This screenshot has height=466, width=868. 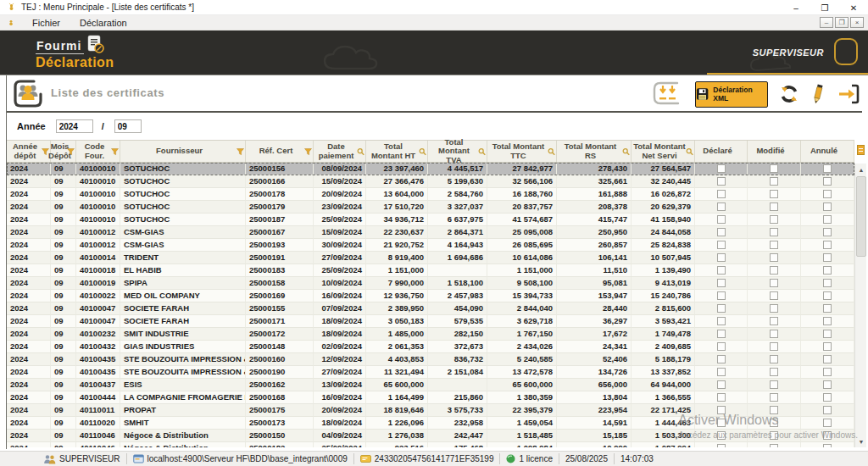 What do you see at coordinates (594, 151) in the screenshot?
I see `column-header-rs: Total Montant RS` at bounding box center [594, 151].